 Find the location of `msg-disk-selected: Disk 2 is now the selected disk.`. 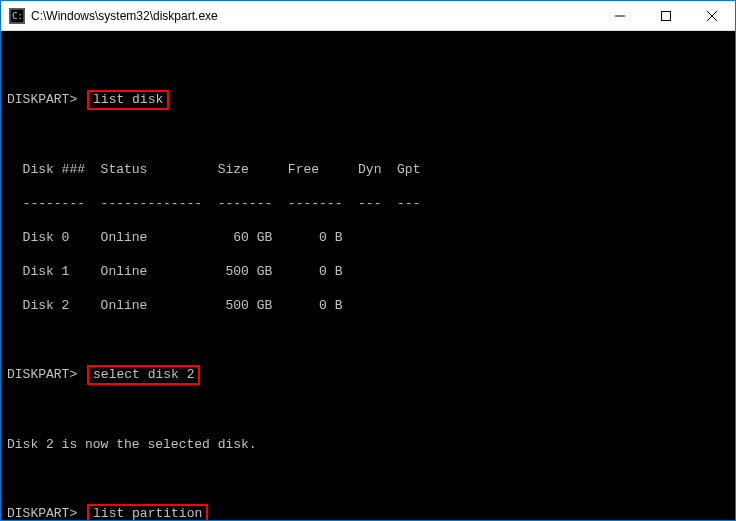

msg-disk-selected: Disk 2 is now the selected disk. is located at coordinates (368, 444).